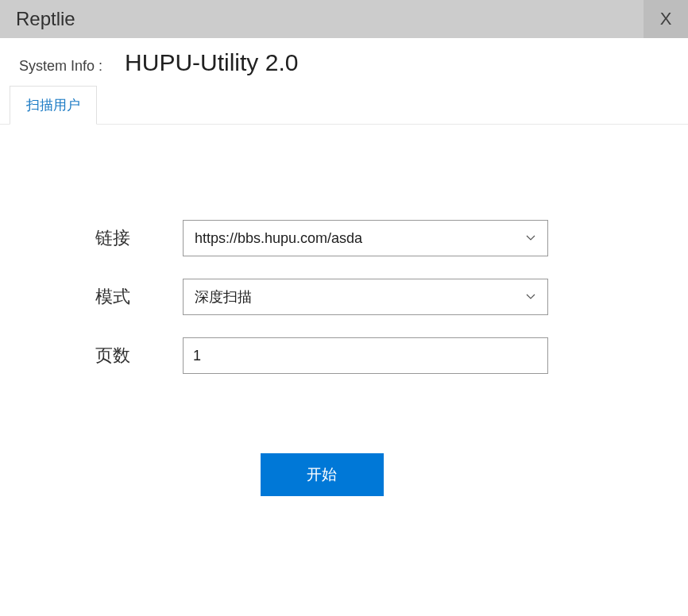 The image size is (688, 616). I want to click on system-info-label: System Info :, so click(60, 67).